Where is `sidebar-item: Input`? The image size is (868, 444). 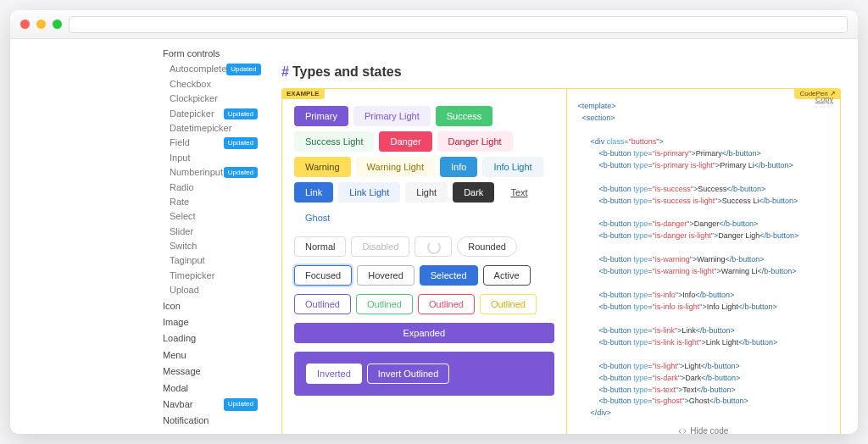 sidebar-item: Input is located at coordinates (214, 158).